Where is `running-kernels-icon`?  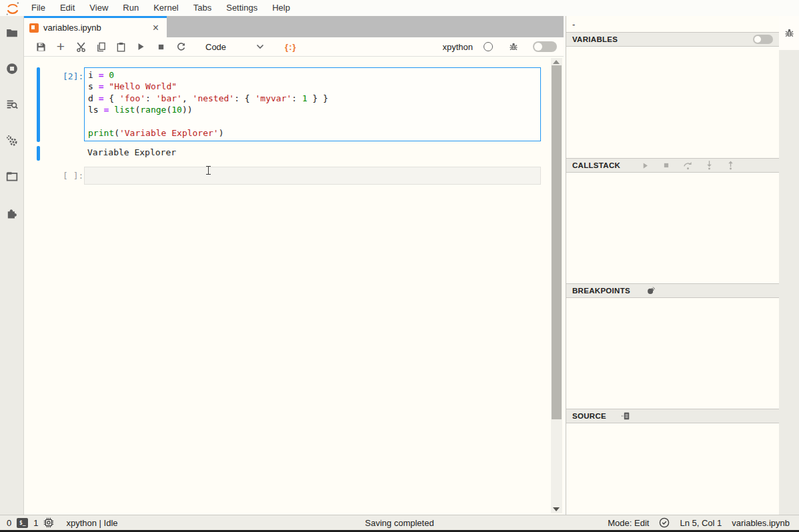 running-kernels-icon is located at coordinates (12, 69).